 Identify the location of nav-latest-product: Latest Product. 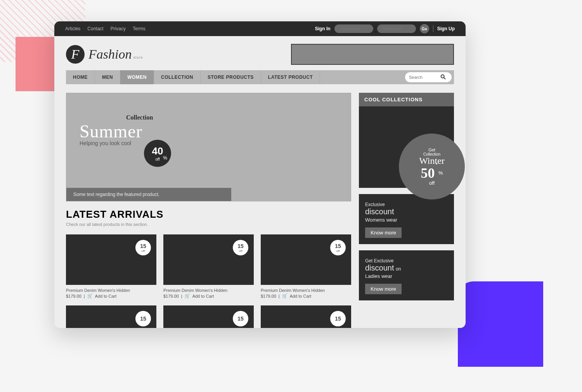
(291, 77).